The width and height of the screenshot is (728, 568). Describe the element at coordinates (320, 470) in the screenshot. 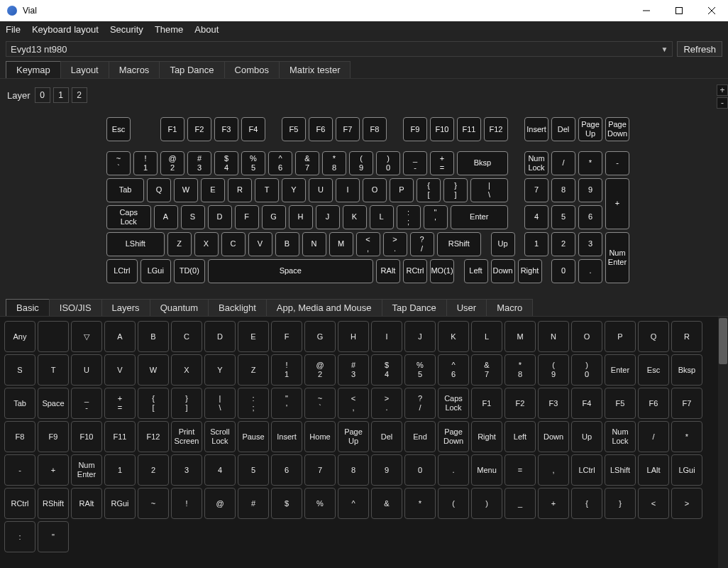

I see `palette-key-93: 7` at that location.